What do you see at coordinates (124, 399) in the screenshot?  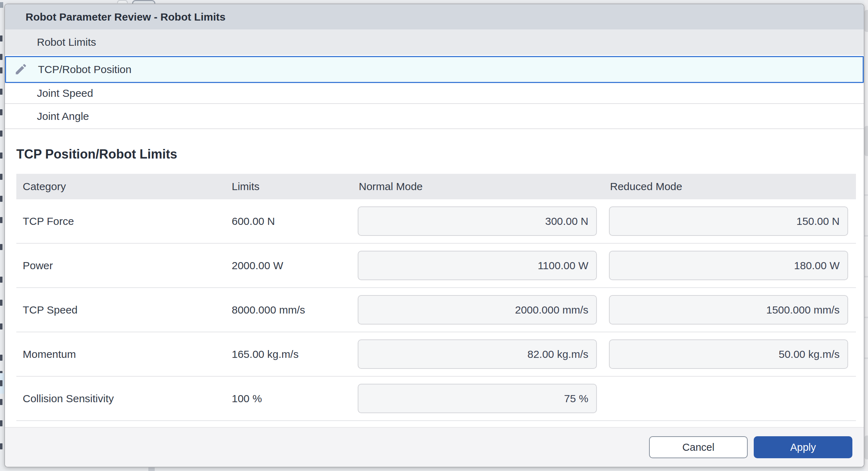 I see `category-cell: Collision Sensitivity` at bounding box center [124, 399].